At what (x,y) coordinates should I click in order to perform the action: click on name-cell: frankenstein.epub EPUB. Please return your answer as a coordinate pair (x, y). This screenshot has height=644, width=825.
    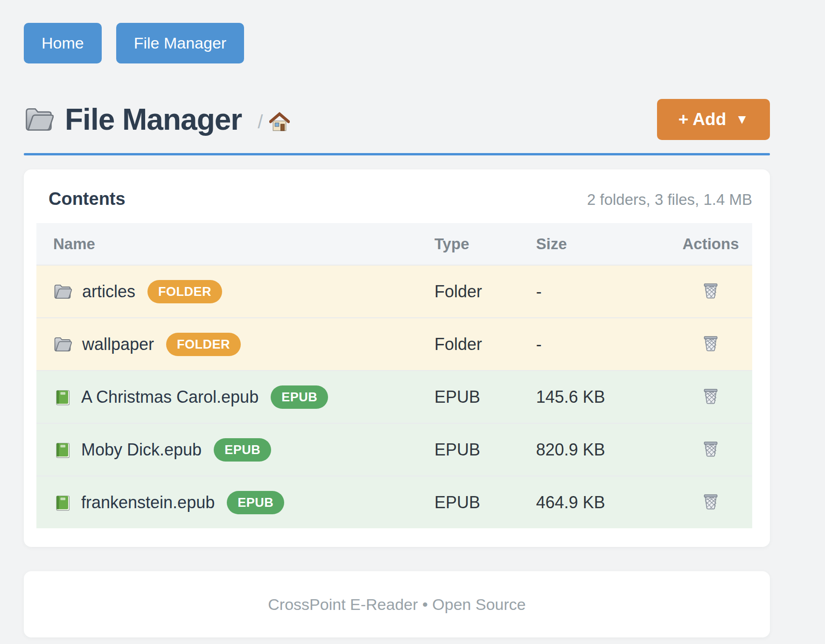
    Looking at the image, I should click on (235, 503).